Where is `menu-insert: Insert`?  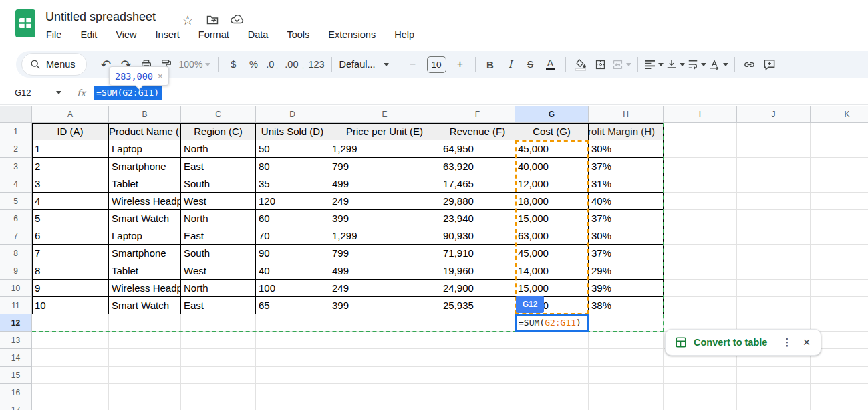 menu-insert: Insert is located at coordinates (168, 35).